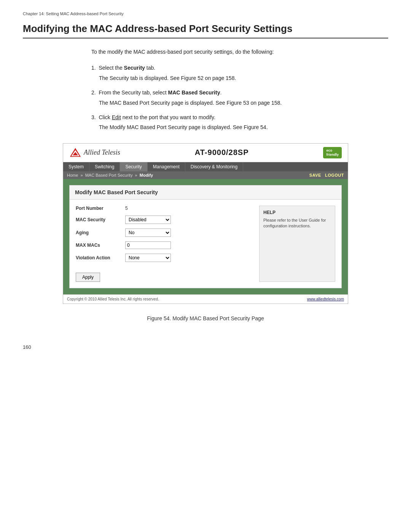 The image size is (411, 532). What do you see at coordinates (76, 167) in the screenshot?
I see `nav-system: System` at bounding box center [76, 167].